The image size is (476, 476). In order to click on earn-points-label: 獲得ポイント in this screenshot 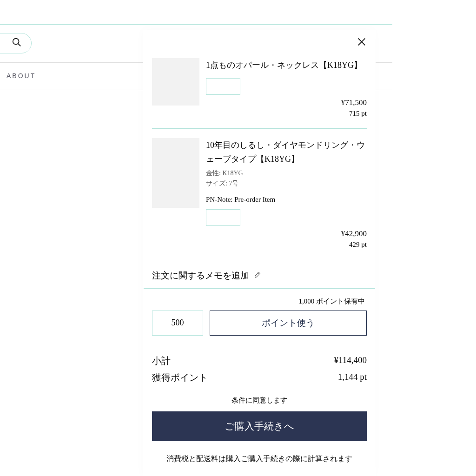, I will do `click(180, 377)`.